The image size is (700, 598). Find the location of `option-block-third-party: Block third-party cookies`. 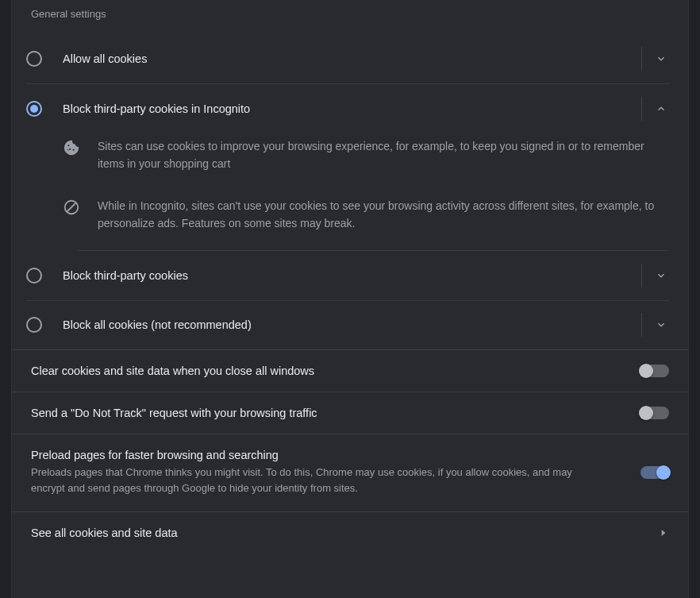

option-block-third-party: Block third-party cookies is located at coordinates (348, 276).